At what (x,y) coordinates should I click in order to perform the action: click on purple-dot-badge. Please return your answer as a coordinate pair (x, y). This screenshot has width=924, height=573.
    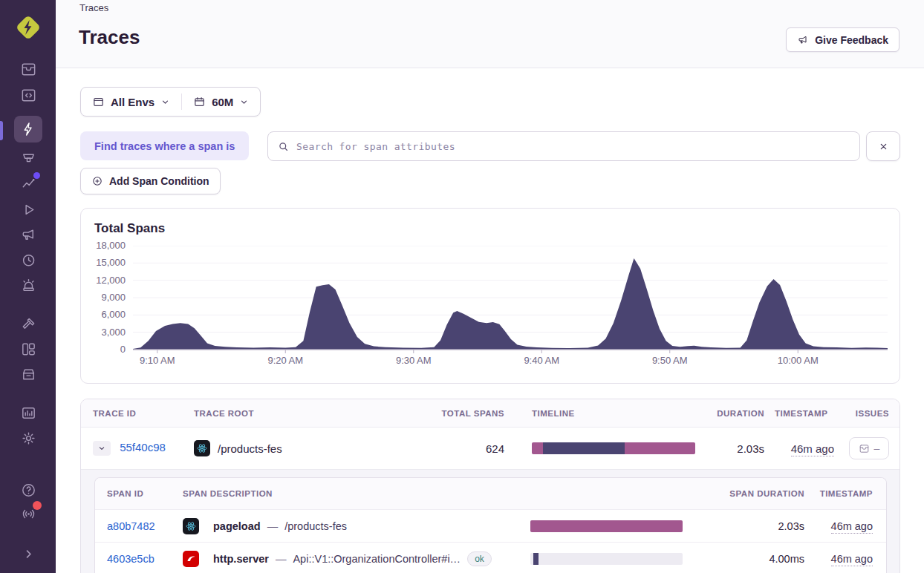
    Looking at the image, I should click on (37, 175).